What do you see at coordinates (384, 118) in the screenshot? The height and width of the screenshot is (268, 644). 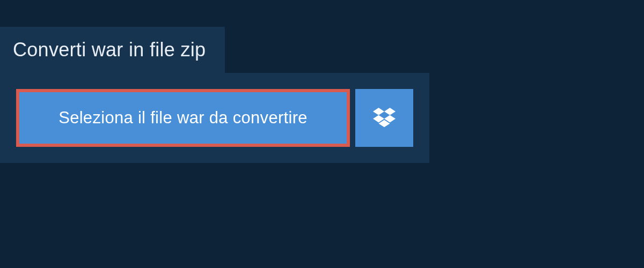 I see `dropbox-icon` at bounding box center [384, 118].